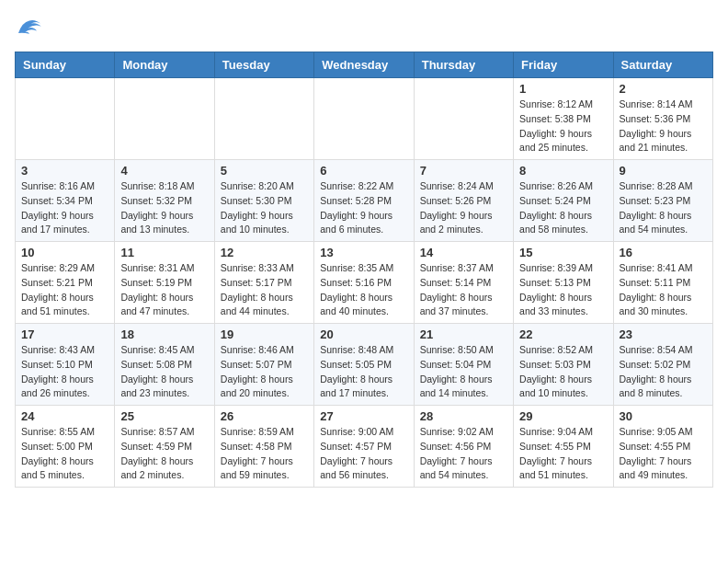 The width and height of the screenshot is (728, 563). What do you see at coordinates (64, 372) in the screenshot?
I see `day-info: Sunrise: 8:43 AMSunset: 5:10 PMDaylight:…` at bounding box center [64, 372].